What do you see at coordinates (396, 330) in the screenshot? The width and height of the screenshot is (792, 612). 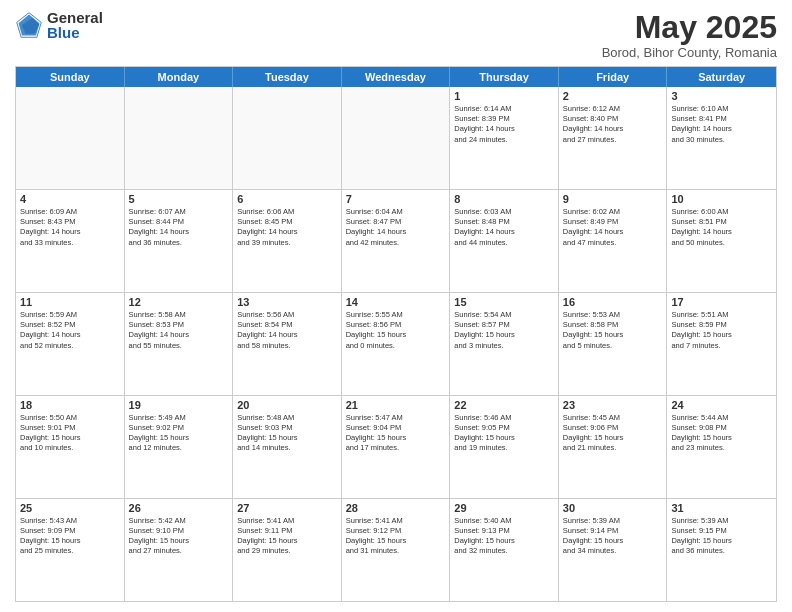 I see `day-info: Sunrise: 5:55 AM Sunset: 8:56 PM Dayligh…` at bounding box center [396, 330].